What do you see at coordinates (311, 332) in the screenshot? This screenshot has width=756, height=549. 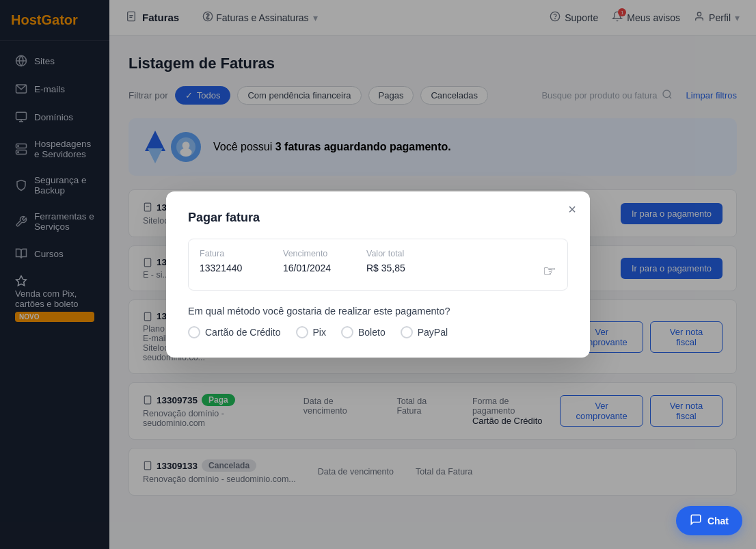 I see `payment-option-pix: Pix` at bounding box center [311, 332].